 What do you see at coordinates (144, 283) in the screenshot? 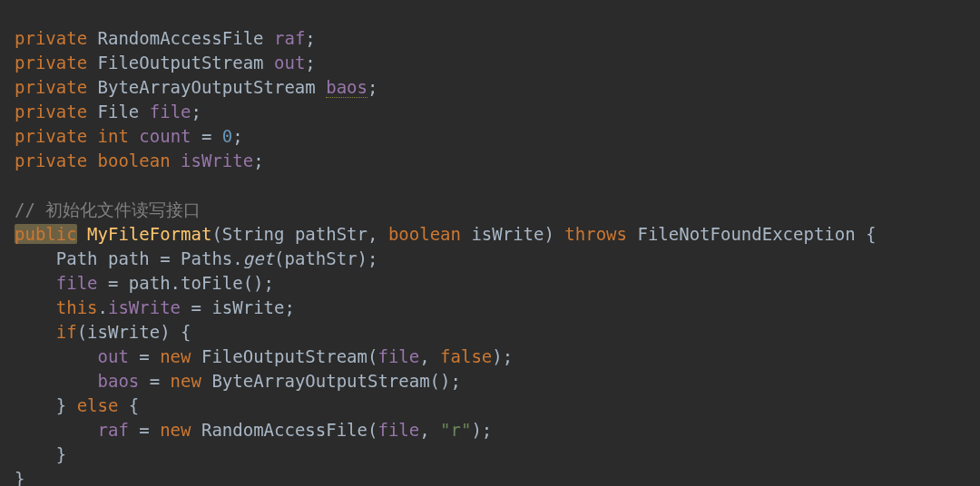
I see `code-line: file = path.toFile();` at bounding box center [144, 283].